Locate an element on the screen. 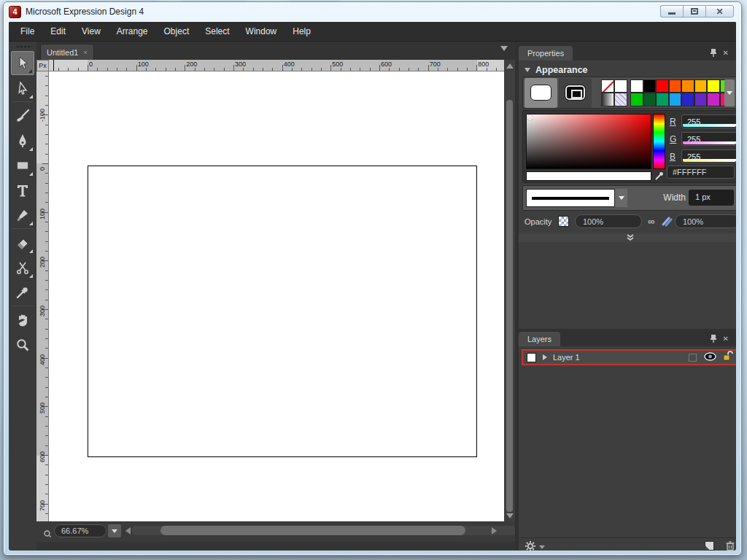 Image resolution: width=747 pixels, height=560 pixels. link-opacity-icon: ∞ is located at coordinates (651, 222).